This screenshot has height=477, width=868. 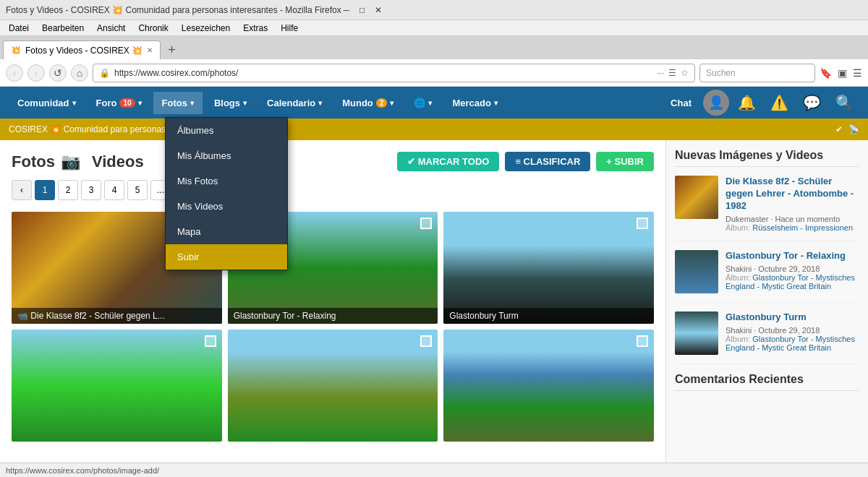 I want to click on nav-fotos-chevron: ▾, so click(x=192, y=103).